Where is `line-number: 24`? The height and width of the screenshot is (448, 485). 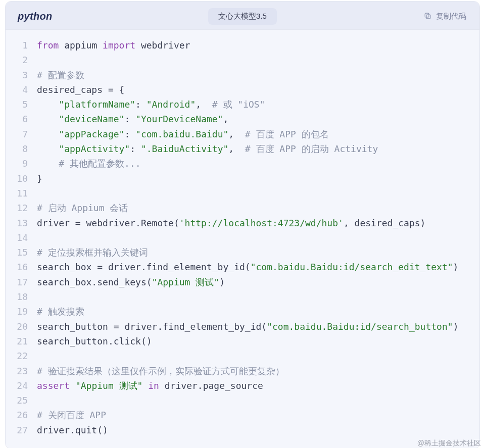
line-number: 24 is located at coordinates (21, 386).